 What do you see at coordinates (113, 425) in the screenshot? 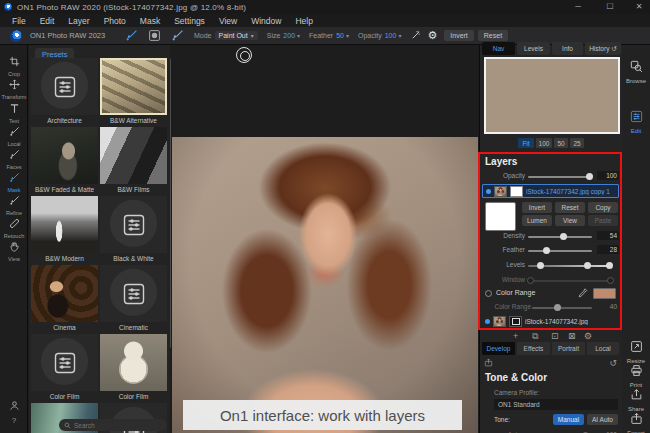
I see `preset-search-bar` at bounding box center [113, 425].